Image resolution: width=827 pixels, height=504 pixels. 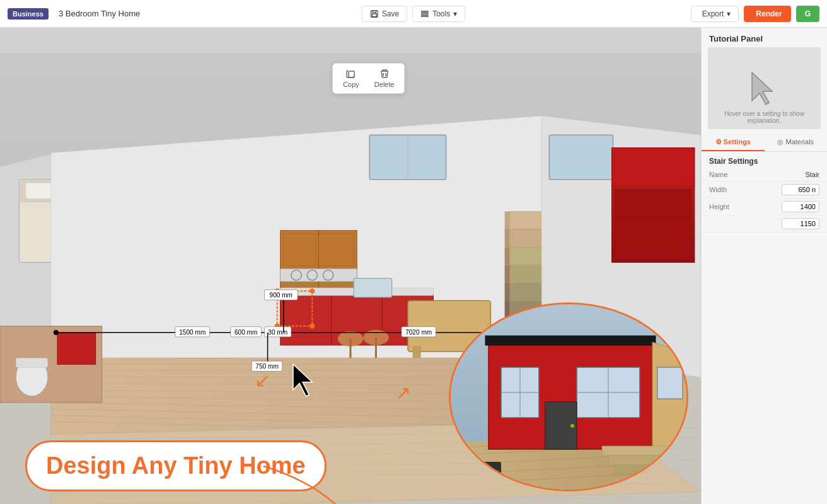 What do you see at coordinates (729, 14) in the screenshot?
I see `export-chevron: ▾` at bounding box center [729, 14].